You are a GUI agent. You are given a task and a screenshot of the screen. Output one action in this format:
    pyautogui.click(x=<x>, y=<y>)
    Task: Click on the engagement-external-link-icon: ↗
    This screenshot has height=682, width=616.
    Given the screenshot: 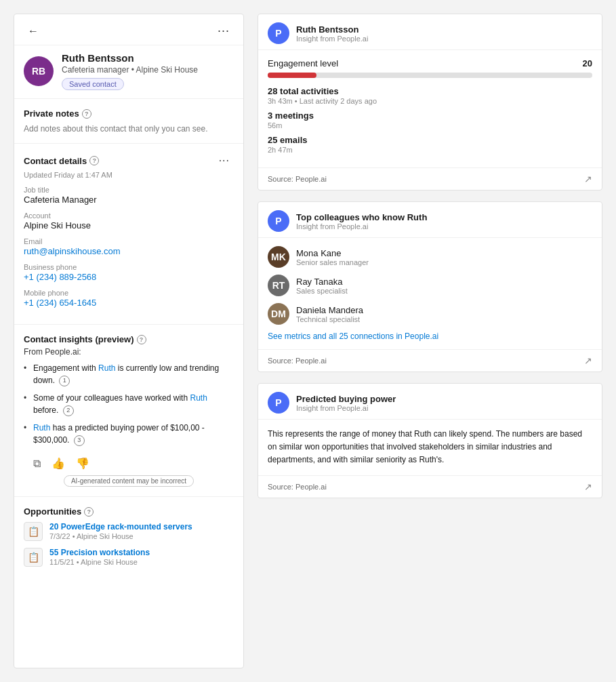 What is the action you would take?
    pyautogui.click(x=588, y=179)
    